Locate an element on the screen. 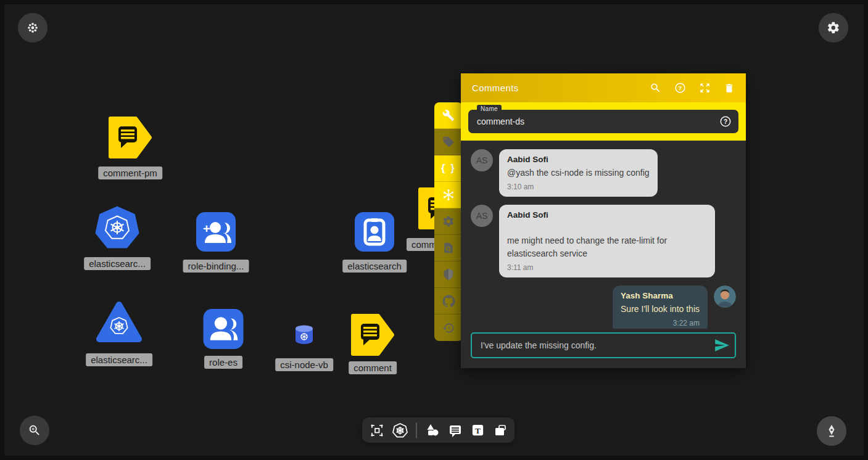 The height and width of the screenshot is (460, 868). pen-nib-icon is located at coordinates (832, 431).